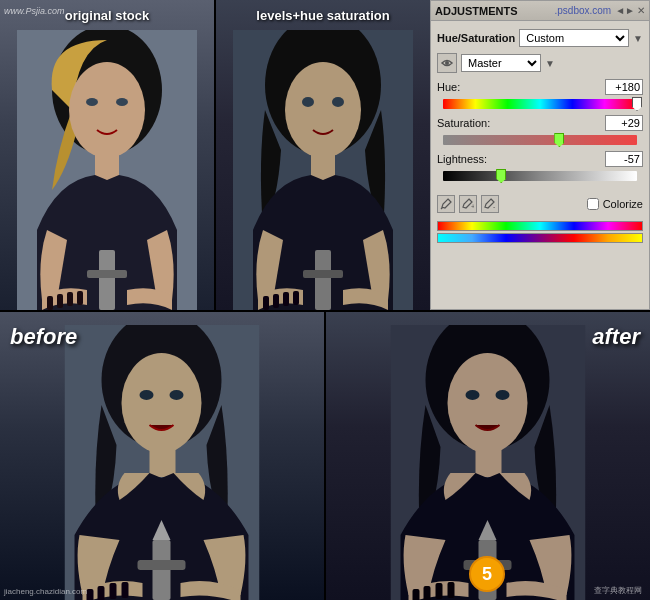 Image resolution: width=650 pixels, height=600 pixels. Describe the element at coordinates (501, 63) in the screenshot. I see `channel-select: Master` at that location.